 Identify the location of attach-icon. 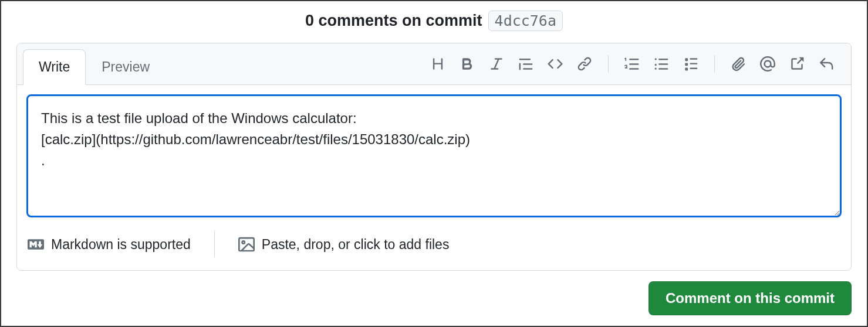
(738, 64).